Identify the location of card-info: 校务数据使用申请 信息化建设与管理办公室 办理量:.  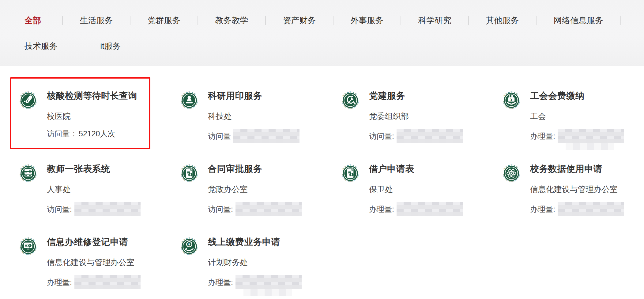
(577, 189).